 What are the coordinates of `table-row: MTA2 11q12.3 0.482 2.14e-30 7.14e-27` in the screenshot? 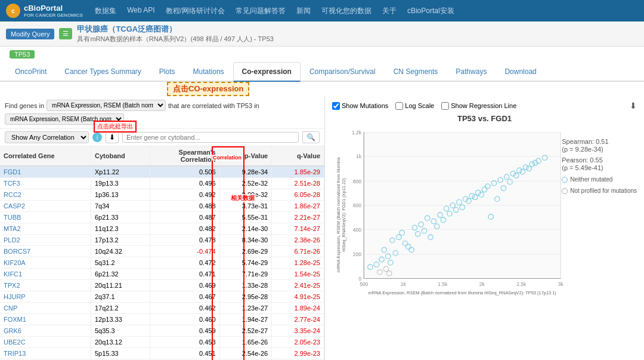 It's located at (162, 229).